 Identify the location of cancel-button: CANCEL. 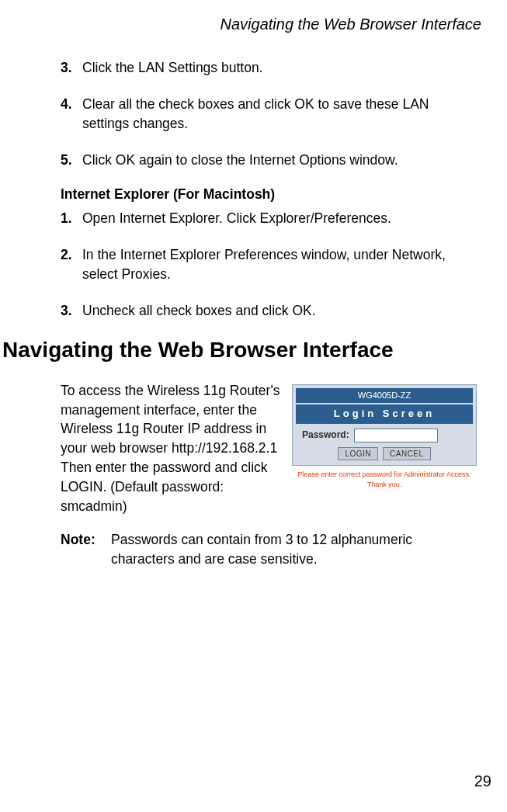
(407, 453).